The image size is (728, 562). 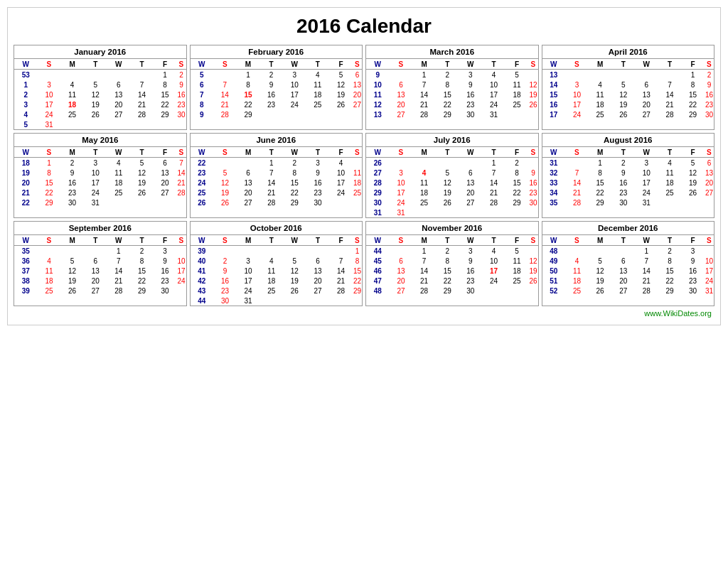 I want to click on calendar-cell: 18, so click(x=357, y=183).